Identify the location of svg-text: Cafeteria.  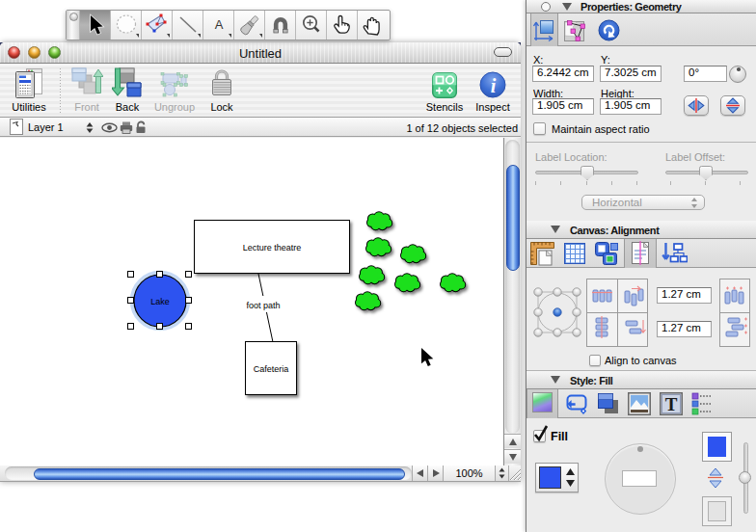
(272, 369).